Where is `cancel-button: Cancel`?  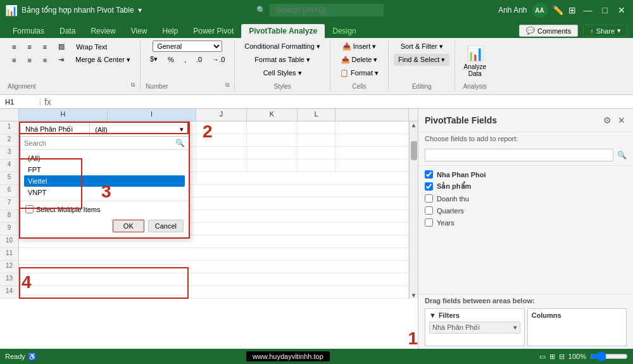
cancel-button: Cancel is located at coordinates (166, 226).